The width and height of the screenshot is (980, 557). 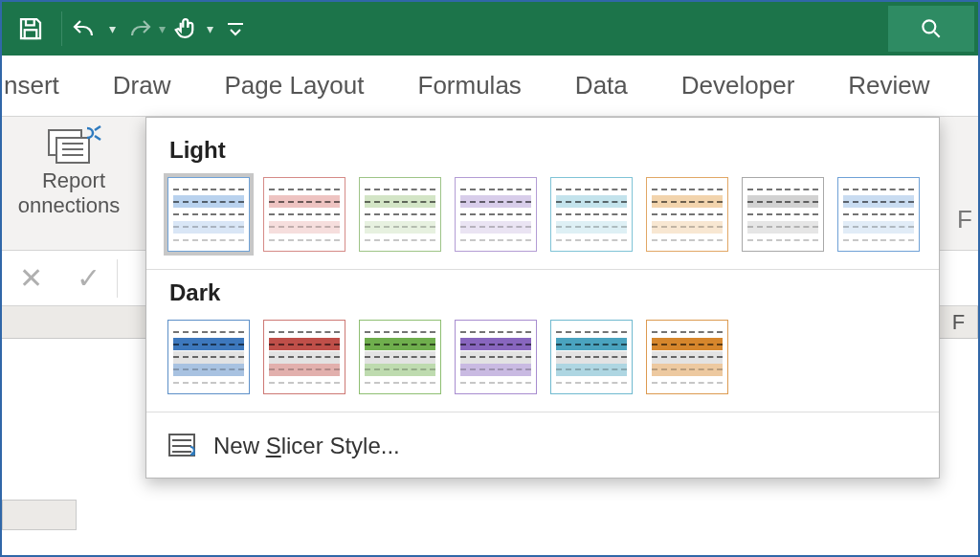 What do you see at coordinates (93, 29) in the screenshot?
I see `undo-button: ▾` at bounding box center [93, 29].